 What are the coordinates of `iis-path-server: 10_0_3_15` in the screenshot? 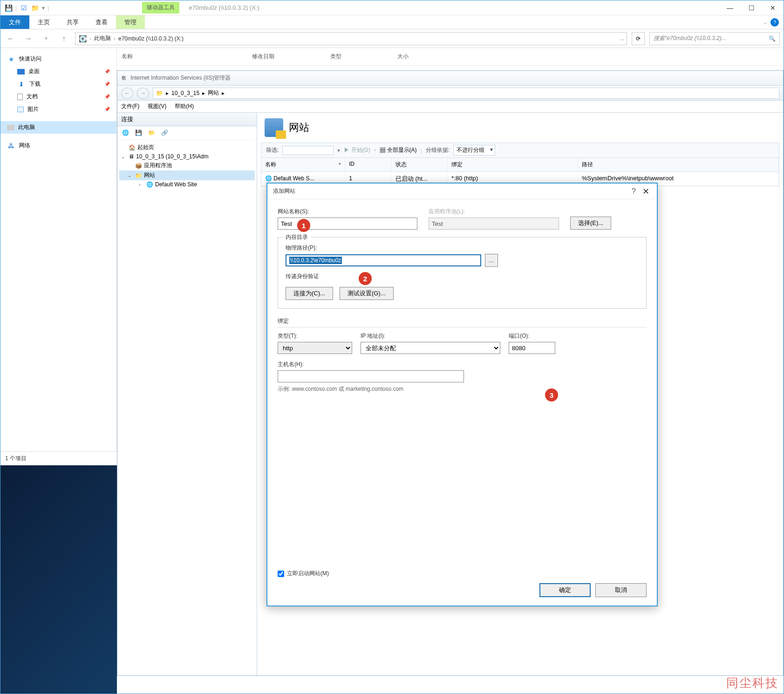 It's located at (185, 93).